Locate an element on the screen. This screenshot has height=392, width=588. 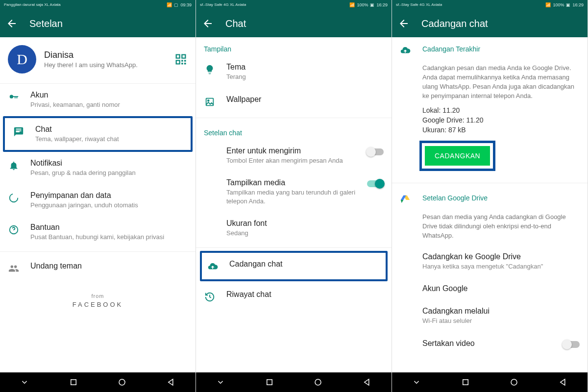
app-bar: Chat is located at coordinates (294, 24).